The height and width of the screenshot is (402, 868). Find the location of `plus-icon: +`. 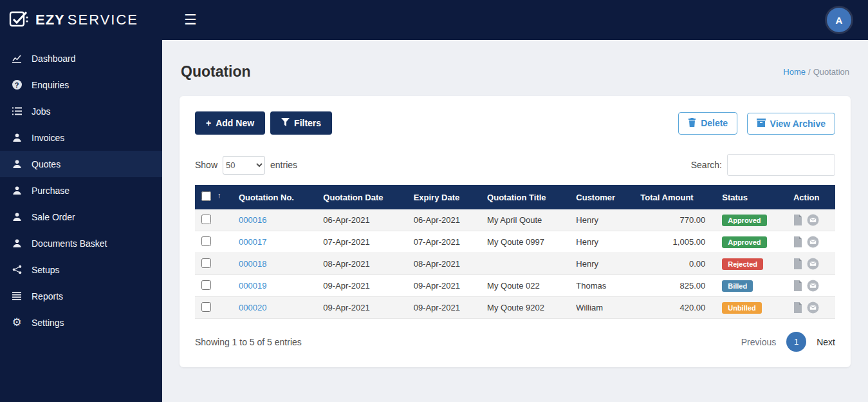

plus-icon: + is located at coordinates (208, 123).